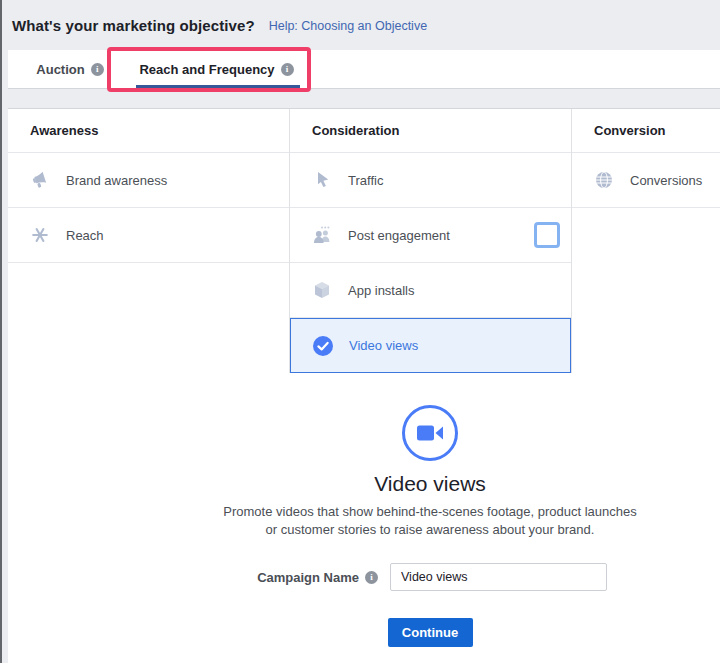 The width and height of the screenshot is (720, 663). What do you see at coordinates (430, 484) in the screenshot?
I see `detail-title: Video views` at bounding box center [430, 484].